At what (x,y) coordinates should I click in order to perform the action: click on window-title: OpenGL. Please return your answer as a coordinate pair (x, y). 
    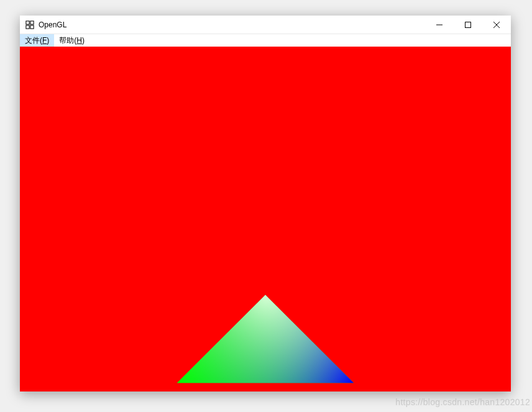
    Looking at the image, I should click on (52, 25).